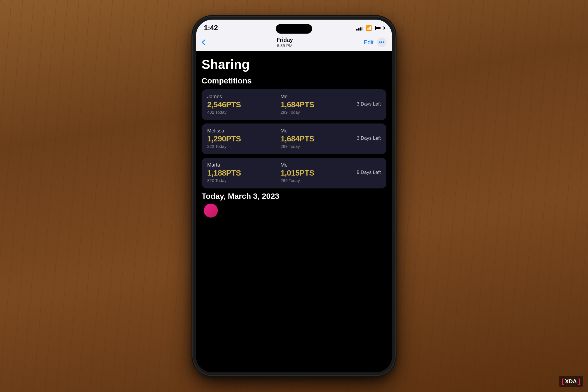 This screenshot has width=588, height=392. What do you see at coordinates (571, 381) in the screenshot?
I see `xda-label: XDA` at bounding box center [571, 381].